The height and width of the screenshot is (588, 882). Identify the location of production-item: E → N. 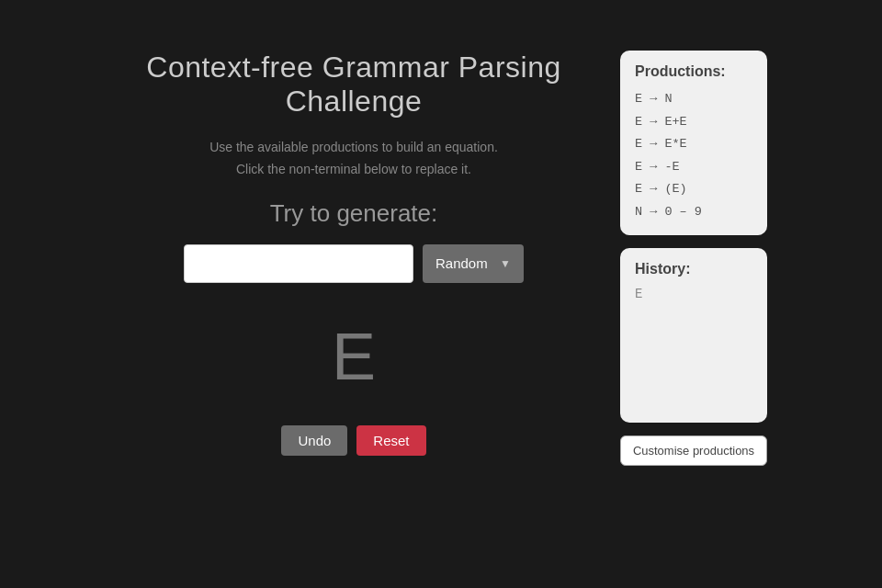
(694, 99).